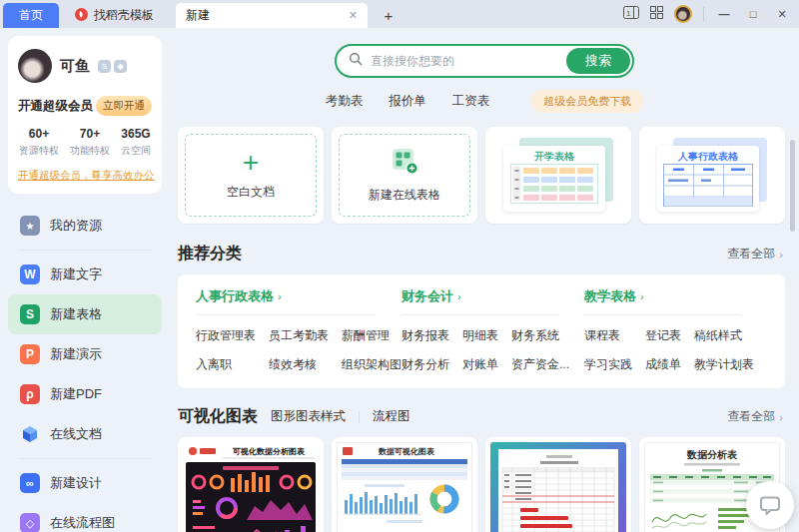 Image resolution: width=799 pixels, height=532 pixels. Describe the element at coordinates (392, 417) in the screenshot. I see `tab-flowchart: 流程图` at that location.